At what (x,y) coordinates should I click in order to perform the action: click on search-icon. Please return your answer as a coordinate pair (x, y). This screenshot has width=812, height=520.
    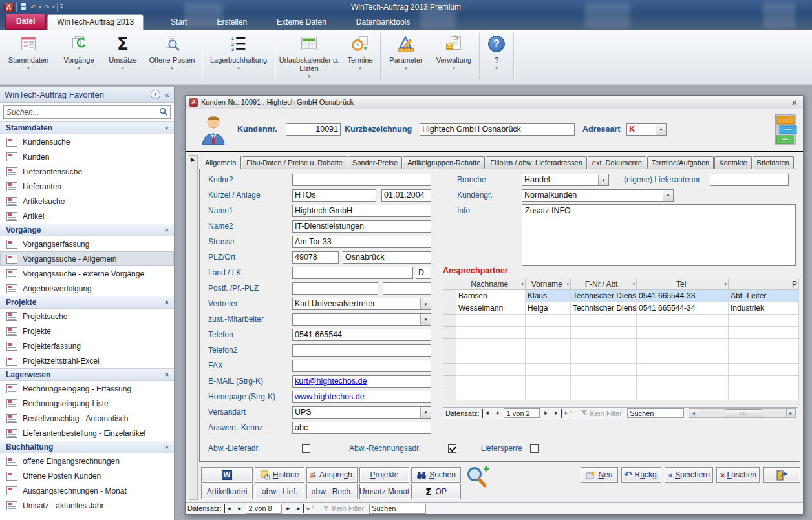
    Looking at the image, I should click on (163, 112).